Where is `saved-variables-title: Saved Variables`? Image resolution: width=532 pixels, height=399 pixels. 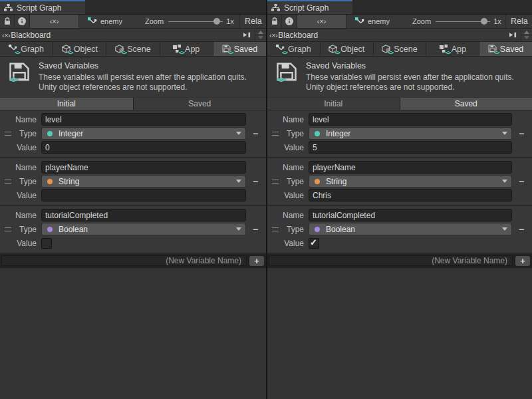
saved-variables-title: Saved Variables is located at coordinates (142, 66).